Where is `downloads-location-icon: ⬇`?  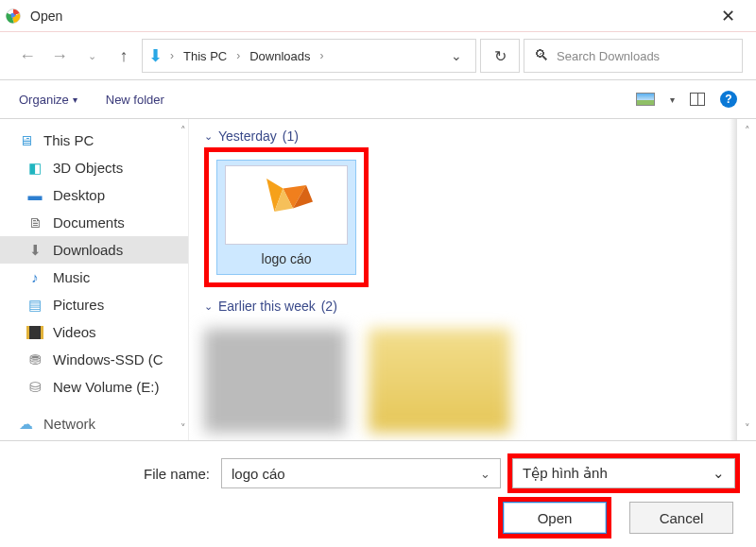
downloads-location-icon: ⬇ is located at coordinates (155, 56).